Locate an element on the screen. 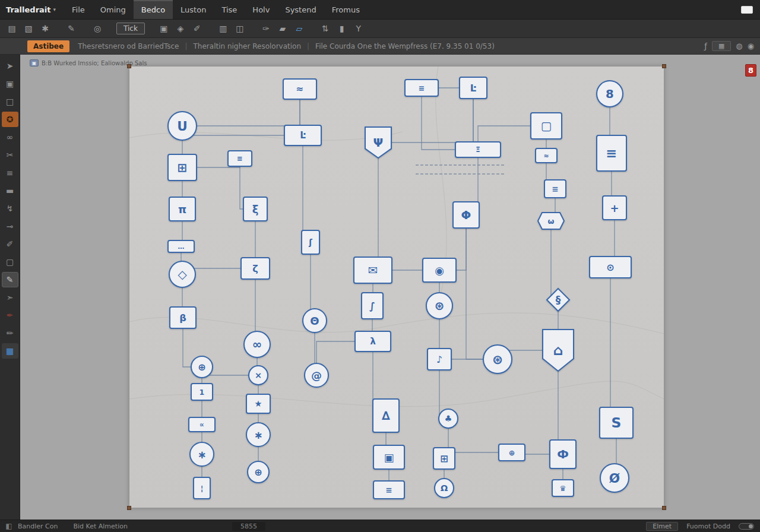 The width and height of the screenshot is (760, 532). anchor-tool-icon: ✪ is located at coordinates (10, 119).